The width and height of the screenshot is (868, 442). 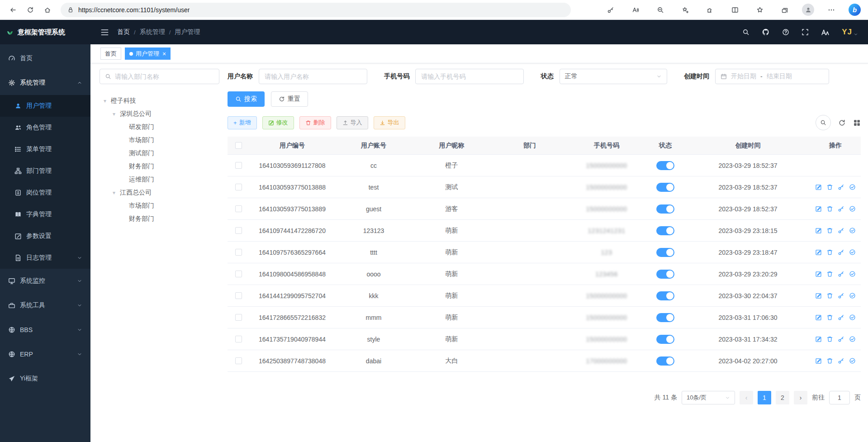 I want to click on dept-search-input, so click(x=165, y=76).